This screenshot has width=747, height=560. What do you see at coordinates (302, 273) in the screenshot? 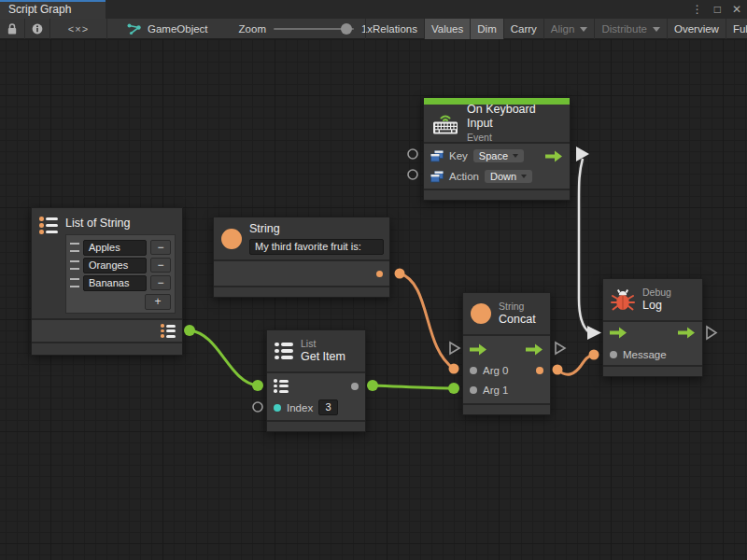
I see `string-output-row` at bounding box center [302, 273].